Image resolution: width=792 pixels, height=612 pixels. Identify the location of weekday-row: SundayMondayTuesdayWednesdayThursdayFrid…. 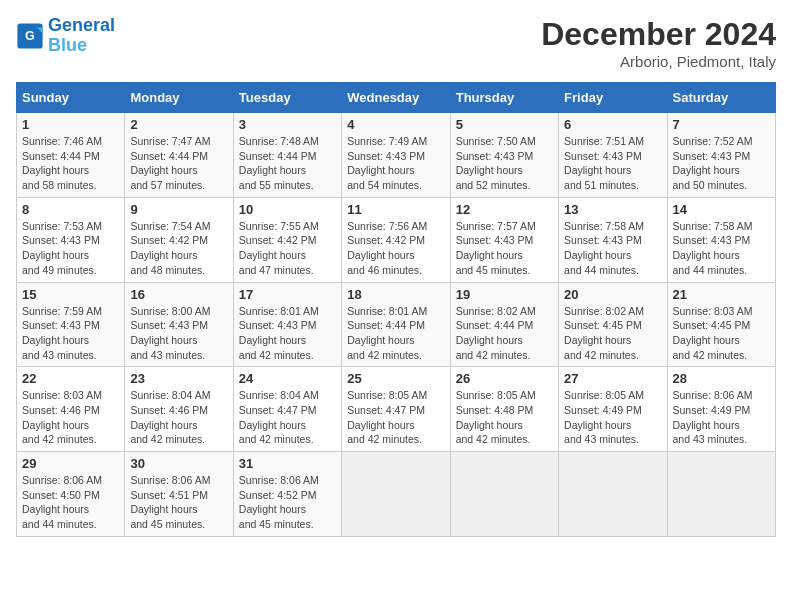
(396, 98).